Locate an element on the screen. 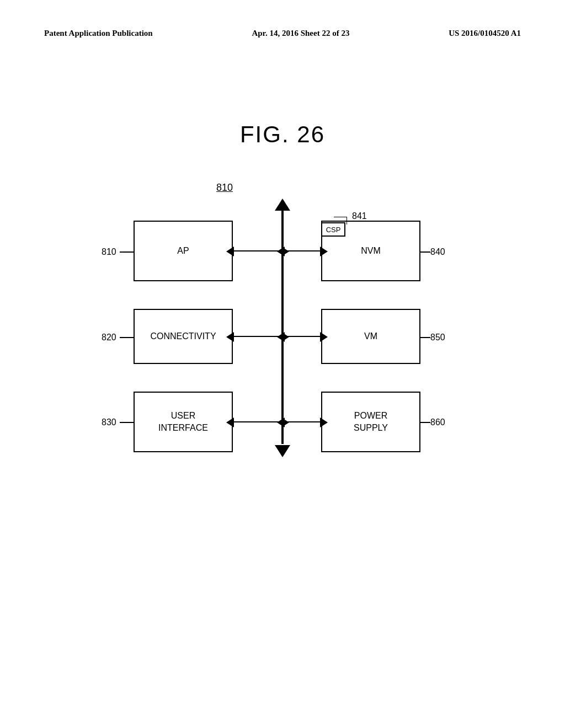  bus-to-ui-arrow is located at coordinates (230, 422).